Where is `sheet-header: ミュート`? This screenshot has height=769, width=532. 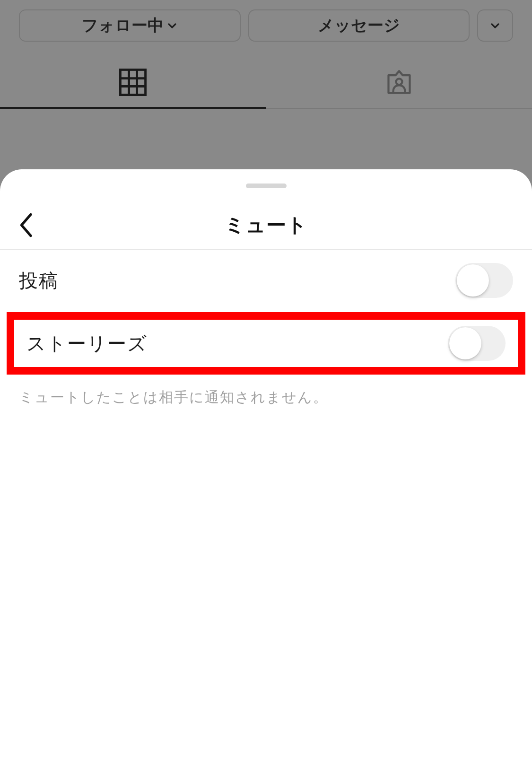 sheet-header: ミュート is located at coordinates (266, 225).